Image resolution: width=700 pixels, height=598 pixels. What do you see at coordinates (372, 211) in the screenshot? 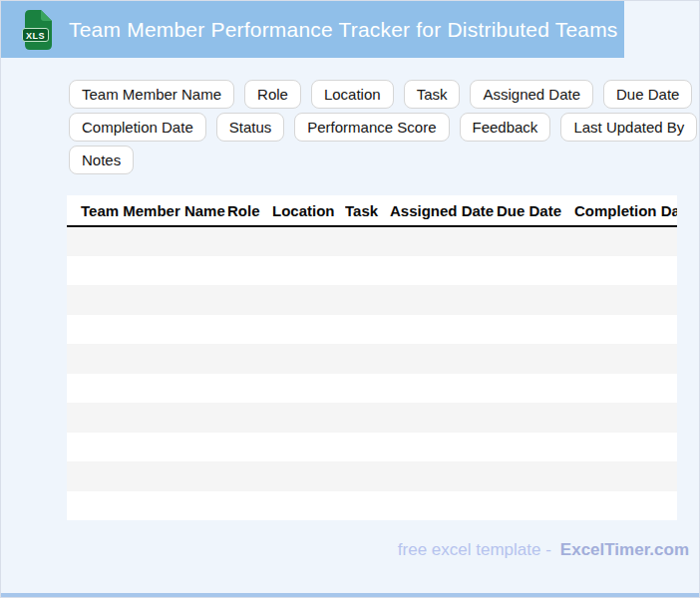
I see `table-header-row: Team Member Name Role Location Task Assi…` at bounding box center [372, 211].